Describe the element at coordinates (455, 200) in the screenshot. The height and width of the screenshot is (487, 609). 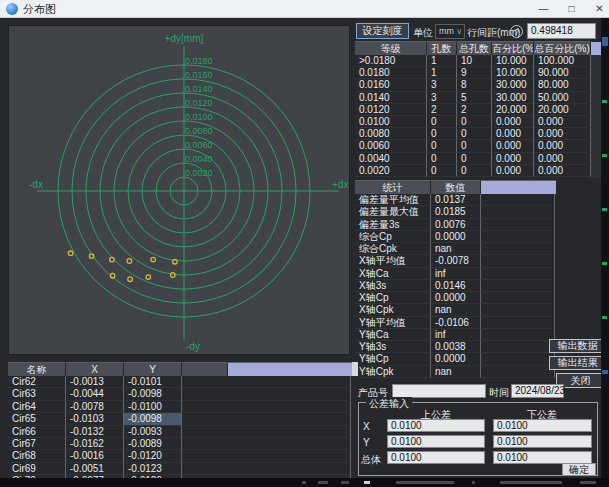
I see `table-row: 偏差量平均值0.0137` at that location.